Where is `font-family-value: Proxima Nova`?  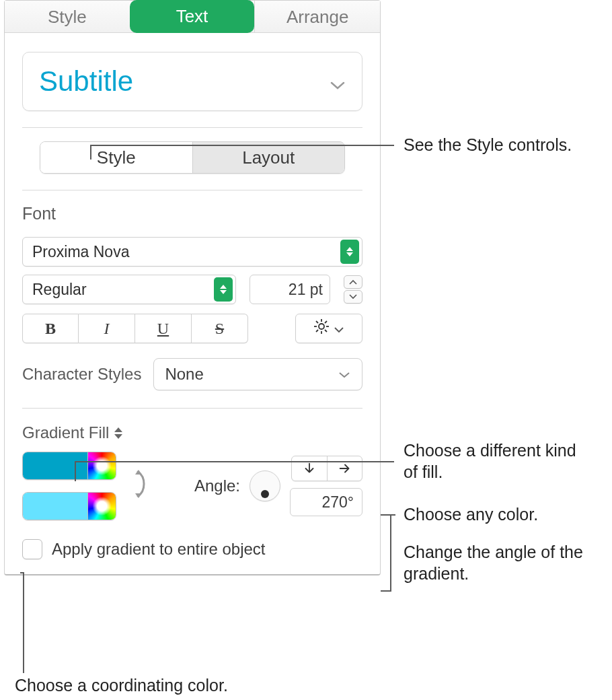 font-family-value: Proxima Nova is located at coordinates (81, 252).